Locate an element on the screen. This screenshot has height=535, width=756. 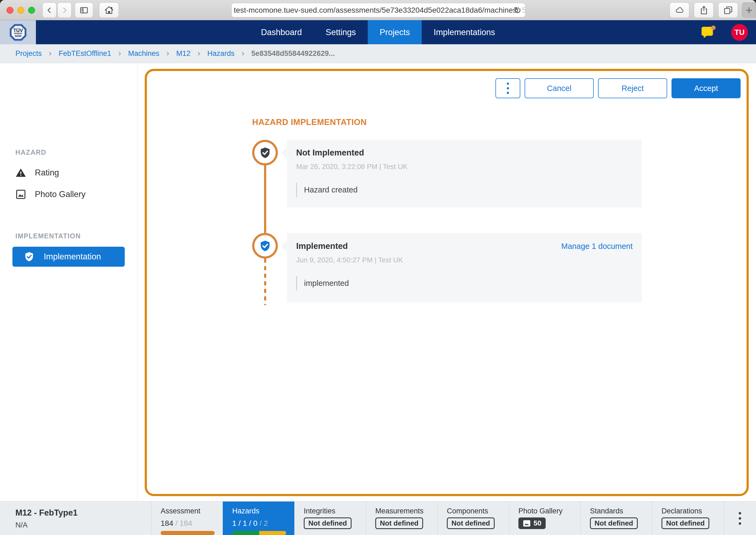
assessment-progress-bar is located at coordinates (188, 533).